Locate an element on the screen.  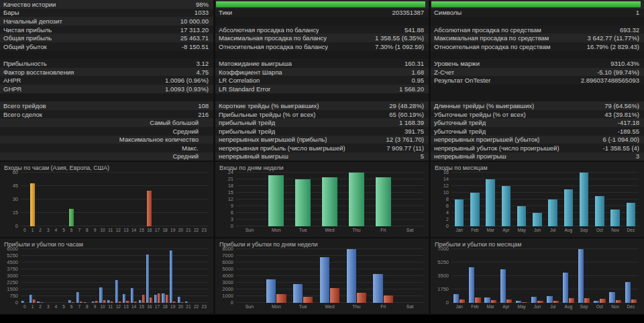
x-axis-tick: 20 is located at coordinates (181, 308).